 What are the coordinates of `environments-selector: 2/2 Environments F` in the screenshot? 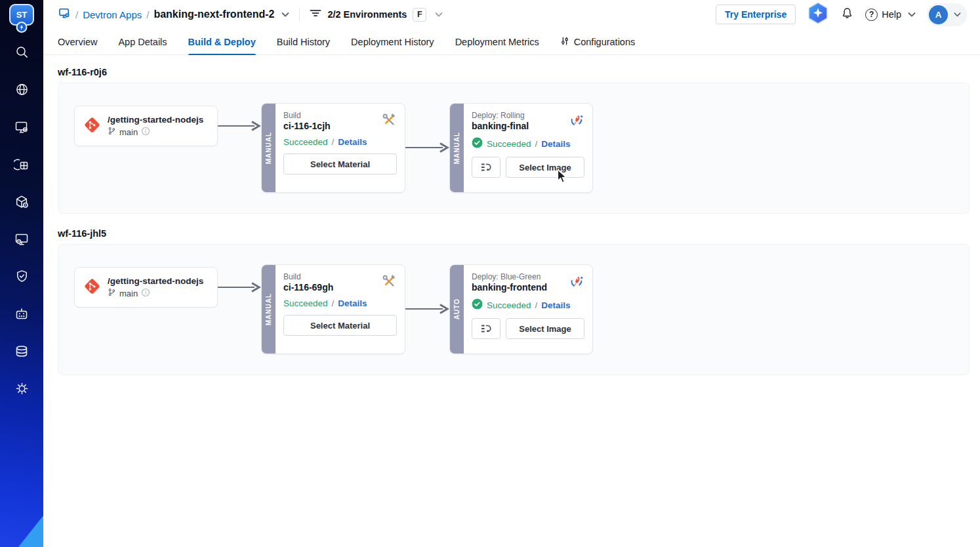 It's located at (377, 14).